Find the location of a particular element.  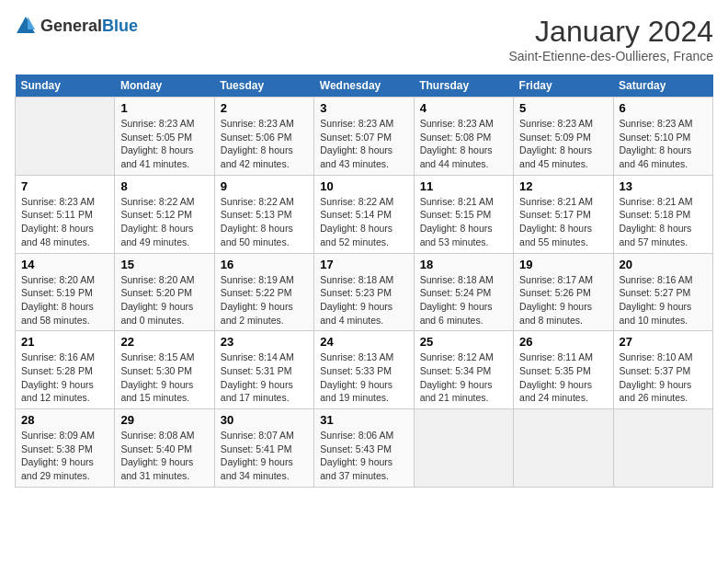

day-info: Sunrise: 8:23 AMSunset: 5:07 PMDaylight:… is located at coordinates (364, 144).